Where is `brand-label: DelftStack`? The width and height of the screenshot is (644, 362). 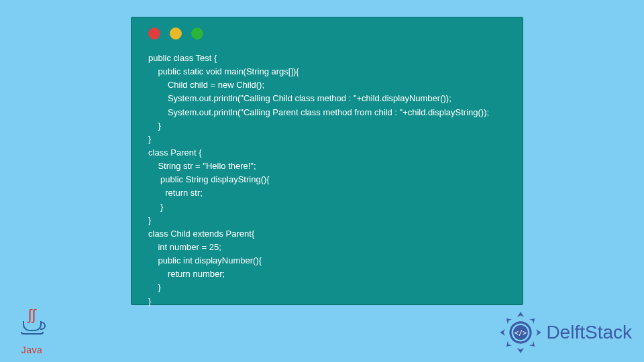 brand-label: DelftStack is located at coordinates (589, 333).